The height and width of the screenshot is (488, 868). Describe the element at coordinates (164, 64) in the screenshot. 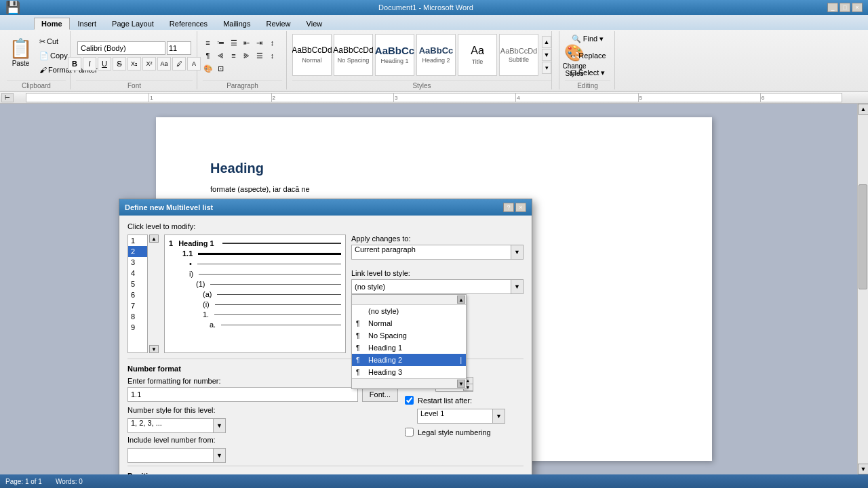

I see `text-case-button: Aa` at that location.